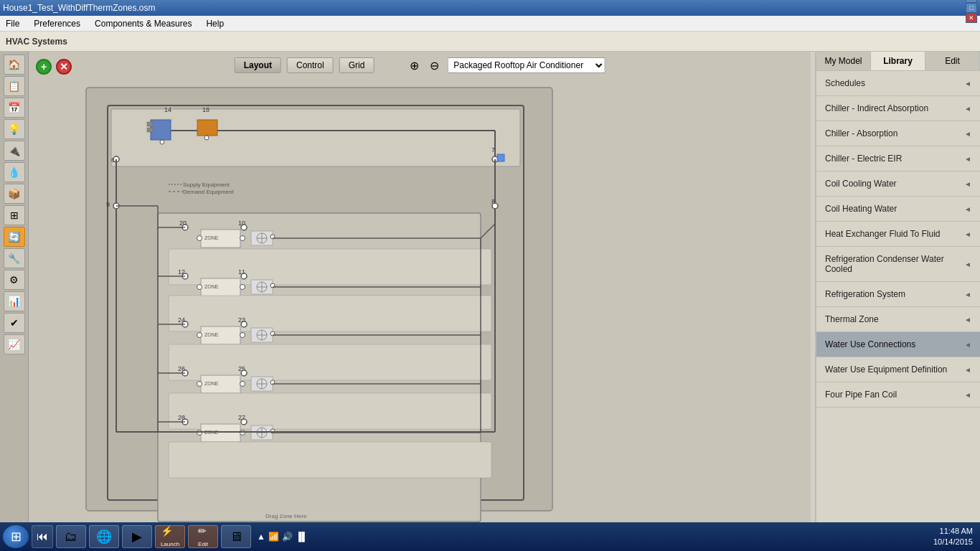 The image size is (980, 551). What do you see at coordinates (13, 24) in the screenshot?
I see `menu-file: File` at bounding box center [13, 24].